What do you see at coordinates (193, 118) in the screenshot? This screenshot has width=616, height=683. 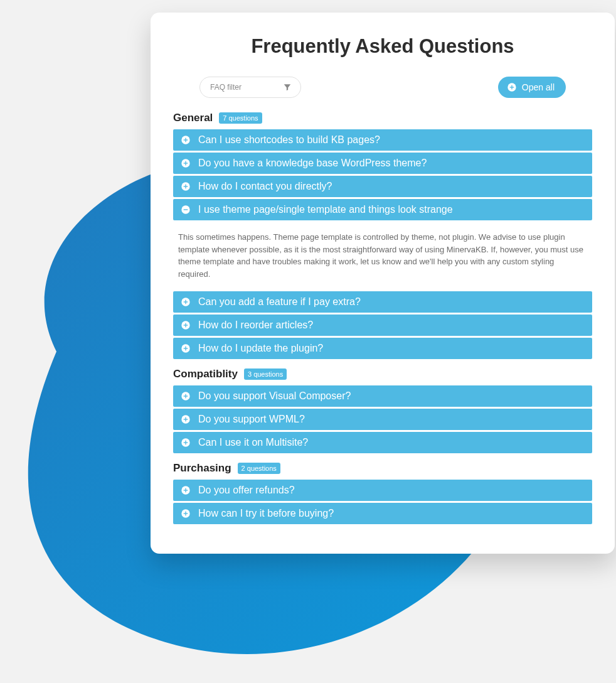 I see `section-title: General` at bounding box center [193, 118].